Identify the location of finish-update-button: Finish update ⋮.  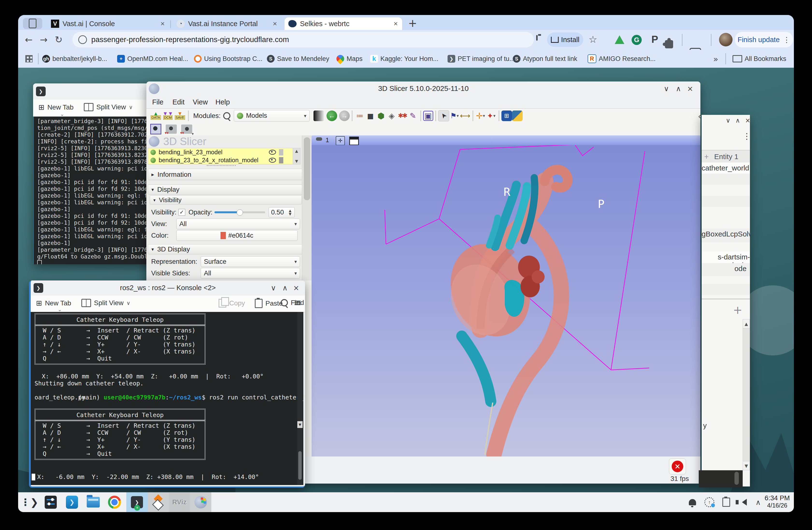
(764, 40).